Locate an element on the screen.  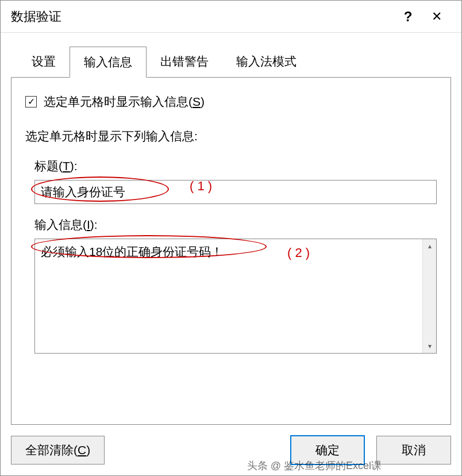
checkbox-label: 选定单元格时显示输入信息(S) is located at coordinates (124, 102).